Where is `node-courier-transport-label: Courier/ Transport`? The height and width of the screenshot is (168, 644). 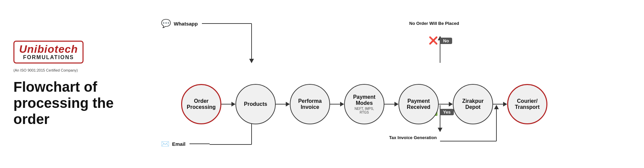 node-courier-transport-label: Courier/ Transport is located at coordinates (527, 104).